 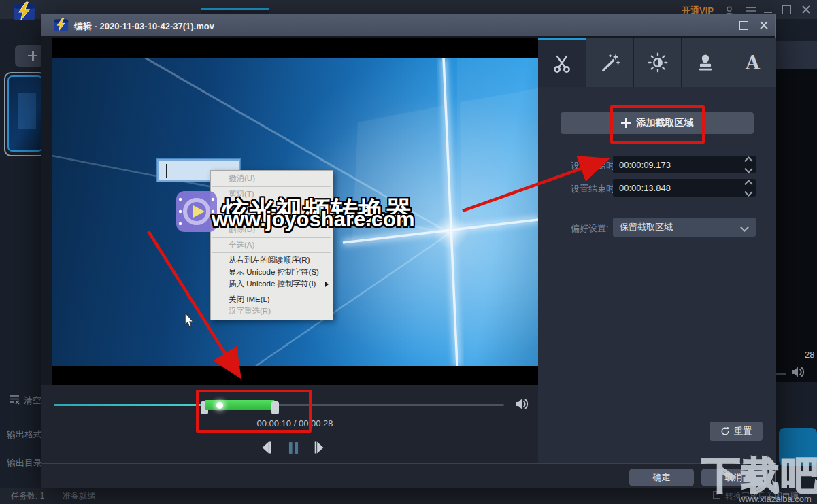 What do you see at coordinates (272, 179) in the screenshot?
I see `menu-item: 撤消(U)` at bounding box center [272, 179].